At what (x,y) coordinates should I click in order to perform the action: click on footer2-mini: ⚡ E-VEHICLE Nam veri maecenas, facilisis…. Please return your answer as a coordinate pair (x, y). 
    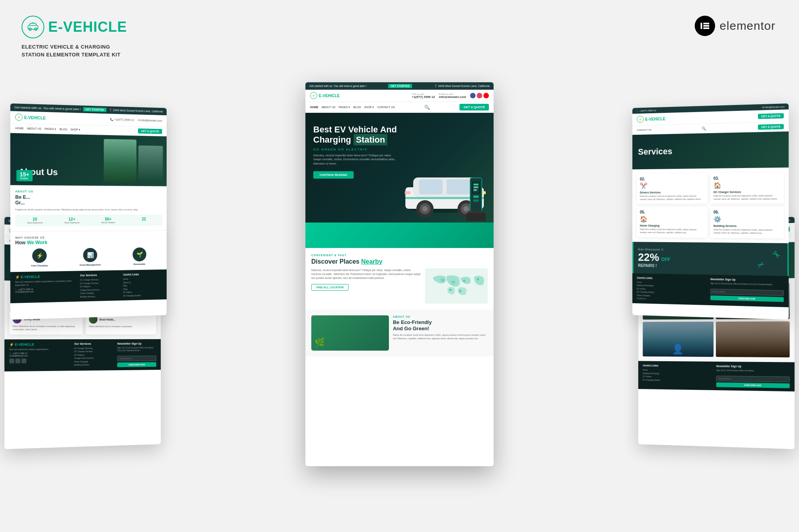
    Looking at the image, I should click on (82, 355).